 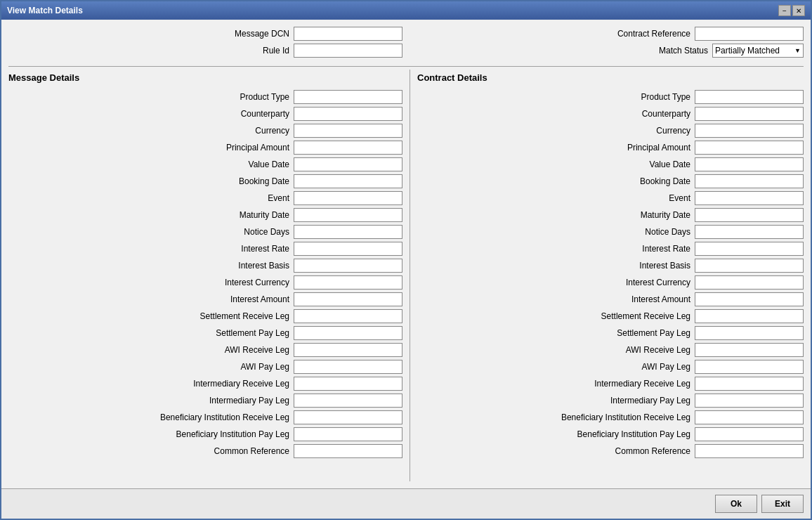 I want to click on match-status-label: Match Status, so click(x=683, y=51).